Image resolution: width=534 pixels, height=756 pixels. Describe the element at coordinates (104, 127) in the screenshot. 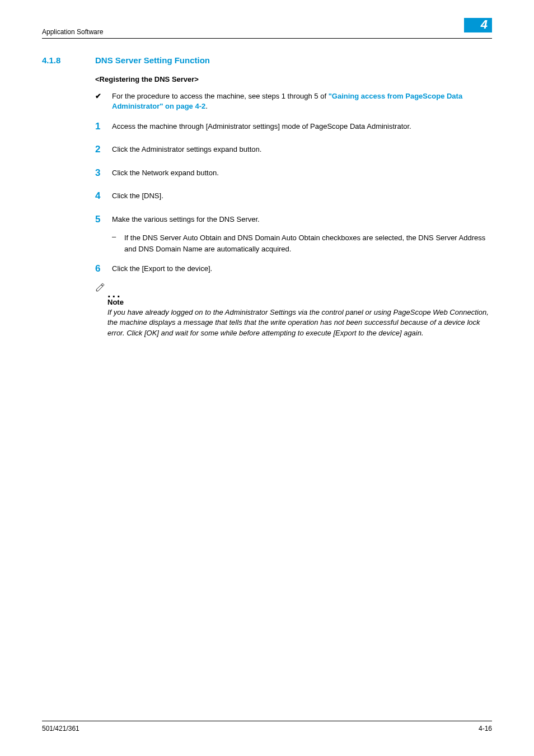

I see `step-number: 1` at that location.